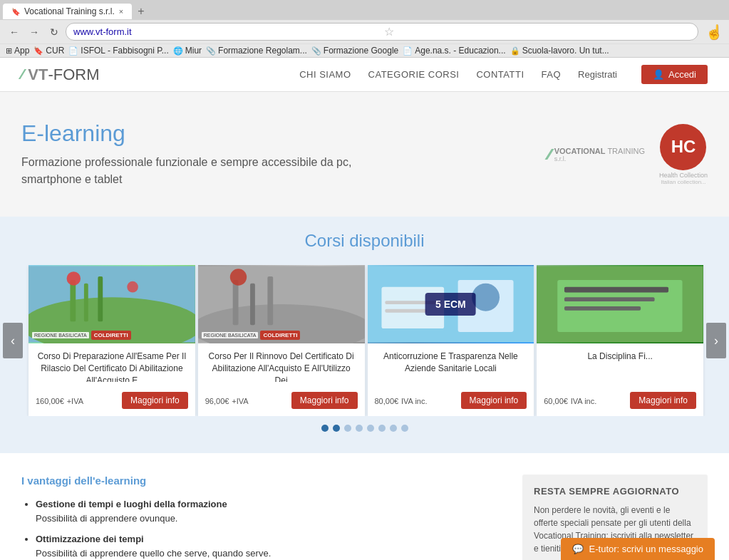  I want to click on site-nav: CHI SIAMO CATEGORIE CORSI CONTATTI FAQ R…, so click(503, 74).